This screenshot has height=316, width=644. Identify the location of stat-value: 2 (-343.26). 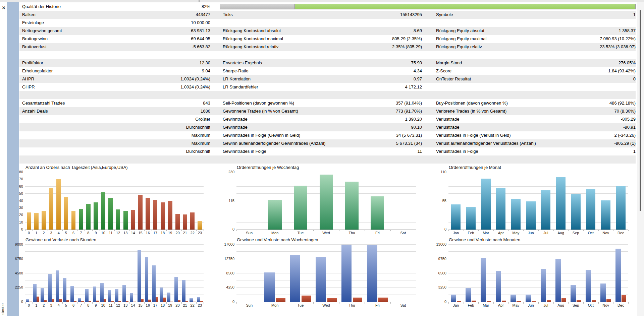
(625, 135).